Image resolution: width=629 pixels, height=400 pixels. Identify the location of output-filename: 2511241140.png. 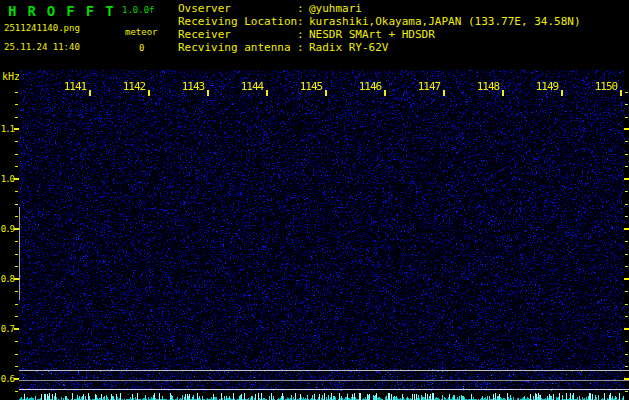
(42, 28).